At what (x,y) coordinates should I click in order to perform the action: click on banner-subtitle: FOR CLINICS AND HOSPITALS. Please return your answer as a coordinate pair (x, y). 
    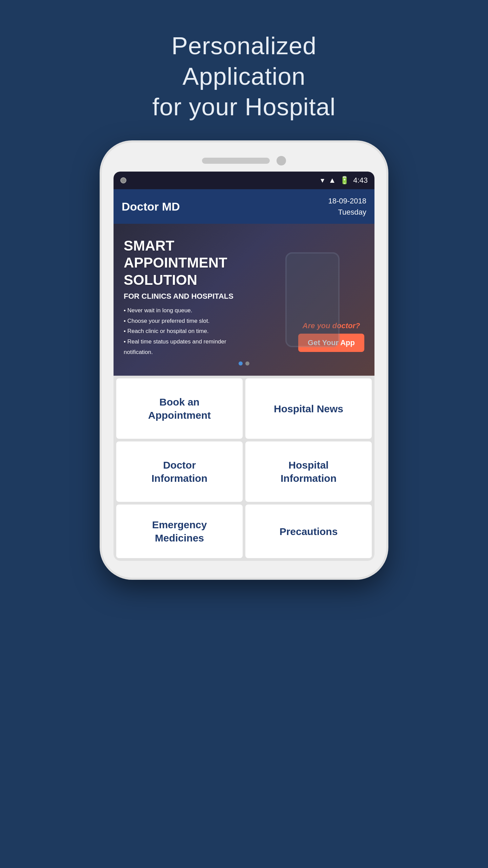
    Looking at the image, I should click on (190, 296).